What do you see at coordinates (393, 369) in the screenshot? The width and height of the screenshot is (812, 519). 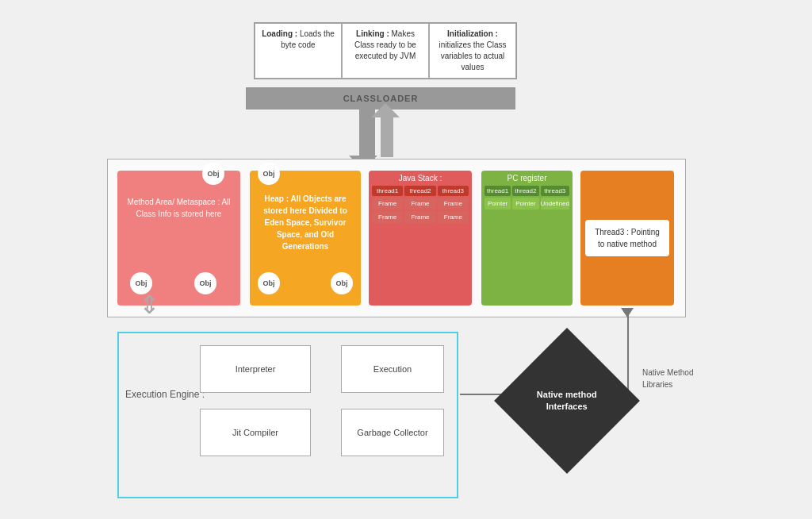 I see `execution-box: Execution` at bounding box center [393, 369].